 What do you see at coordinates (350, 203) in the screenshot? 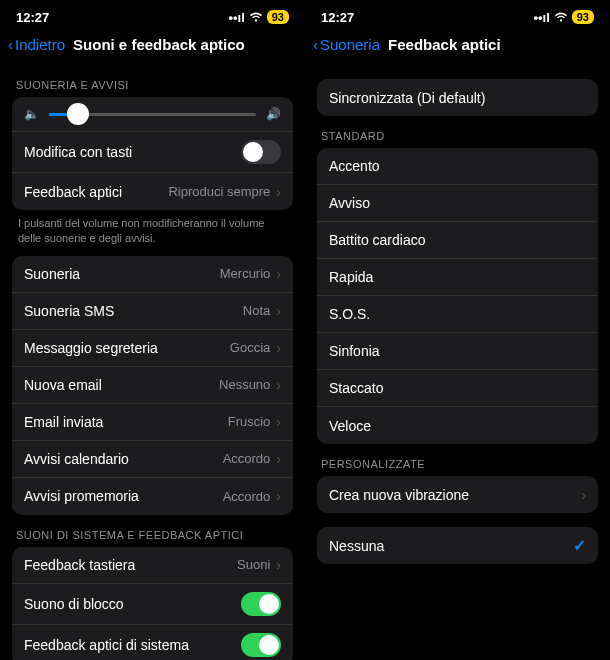
I see `option-label: Avviso` at bounding box center [350, 203].